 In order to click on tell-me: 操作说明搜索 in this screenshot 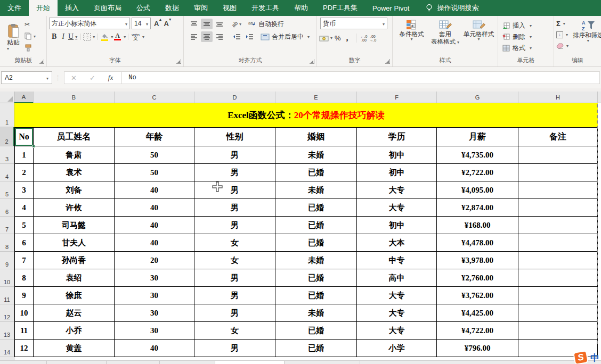, I will do `click(452, 8)`.